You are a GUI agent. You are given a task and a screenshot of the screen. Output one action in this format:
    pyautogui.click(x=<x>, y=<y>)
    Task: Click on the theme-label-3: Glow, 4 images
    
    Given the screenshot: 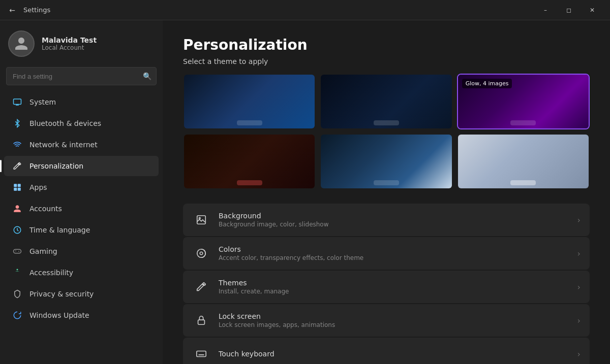 What is the action you would take?
    pyautogui.click(x=487, y=83)
    